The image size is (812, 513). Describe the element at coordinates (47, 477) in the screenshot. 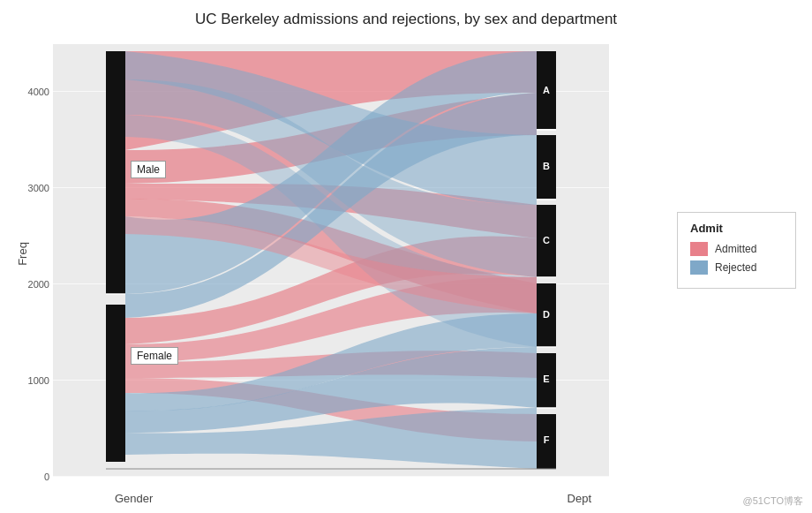

I see `ytick-0: 0` at that location.